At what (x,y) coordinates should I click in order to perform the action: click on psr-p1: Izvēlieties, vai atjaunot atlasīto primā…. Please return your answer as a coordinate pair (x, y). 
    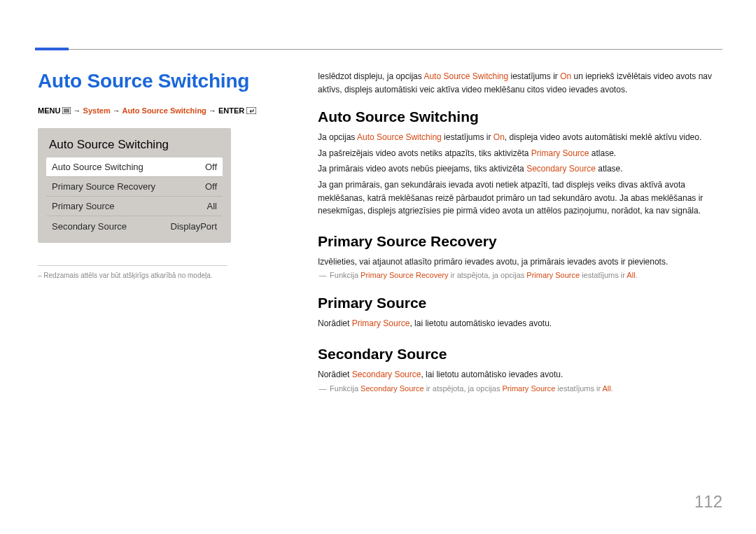
    Looking at the image, I should click on (519, 262).